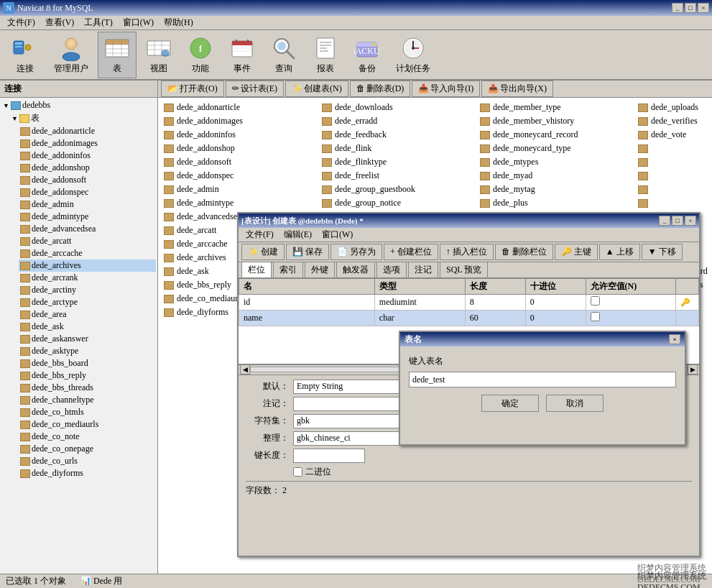 This screenshot has width=712, height=588. What do you see at coordinates (193, 89) in the screenshot?
I see `open-table-btn: 📂 打开表(O)` at bounding box center [193, 89].